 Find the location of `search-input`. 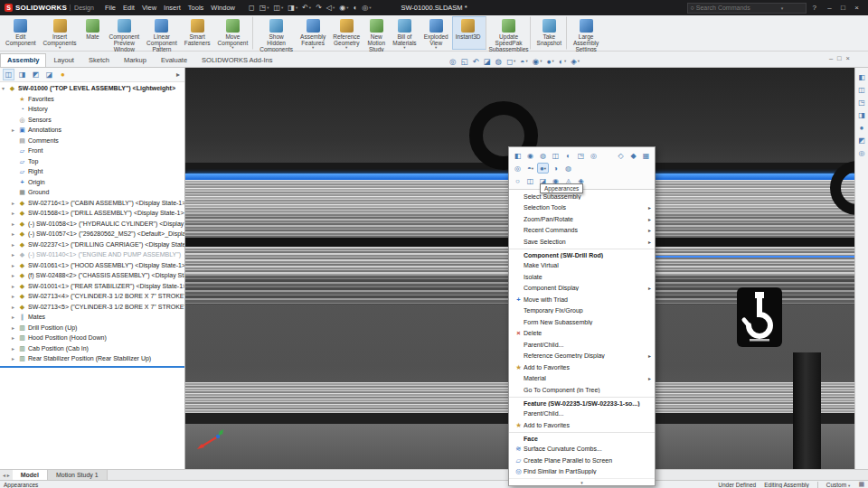

search-input is located at coordinates (738, 7).